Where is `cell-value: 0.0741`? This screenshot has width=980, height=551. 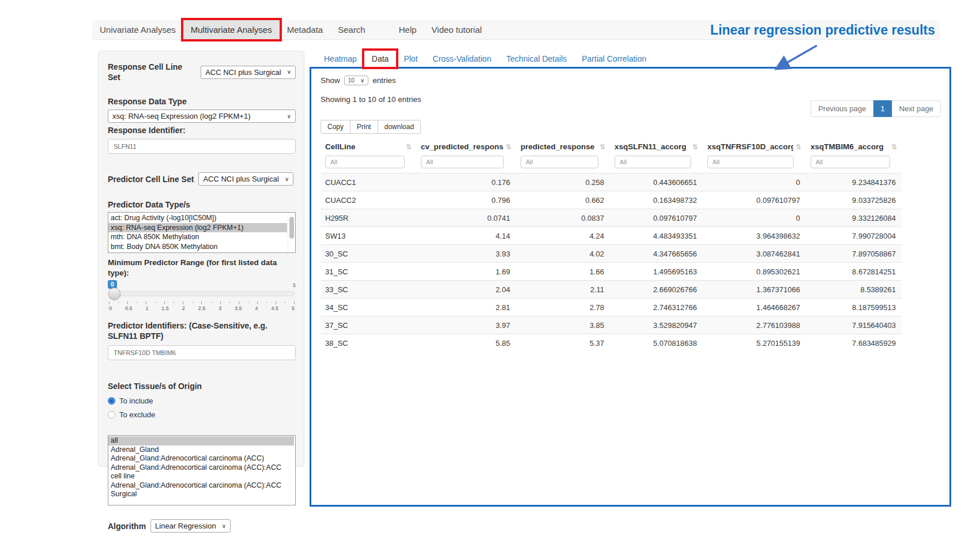
cell-value: 0.0741 is located at coordinates (466, 218).